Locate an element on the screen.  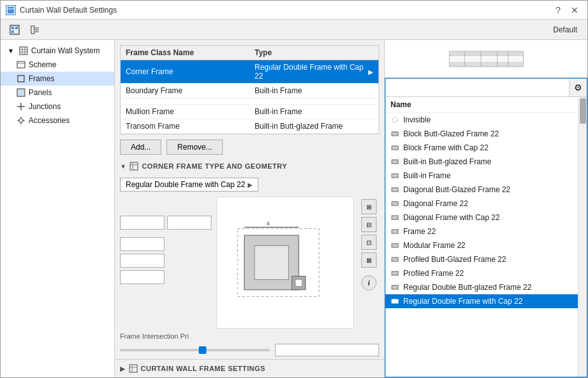
preview-svg is located at coordinates (486, 59).